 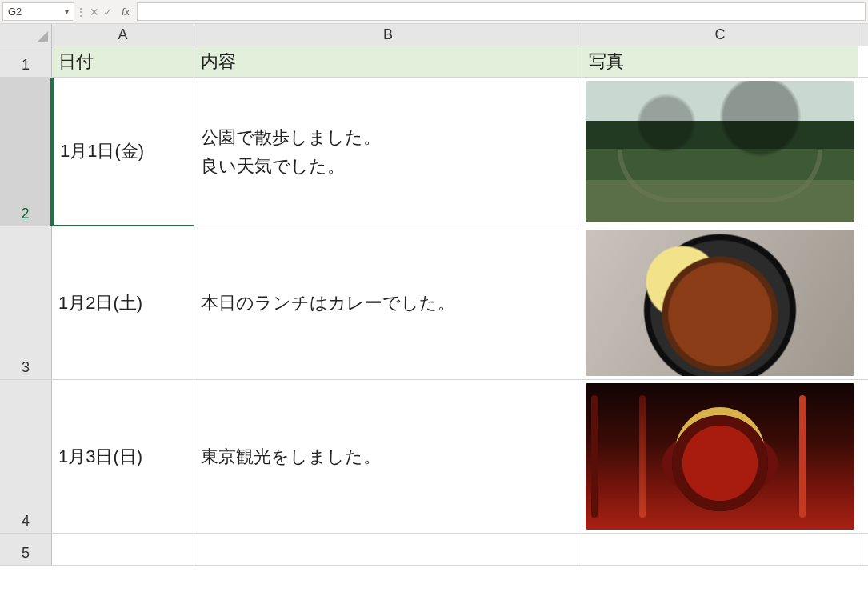 What do you see at coordinates (38, 11) in the screenshot?
I see `name-box: G2 ▾` at bounding box center [38, 11].